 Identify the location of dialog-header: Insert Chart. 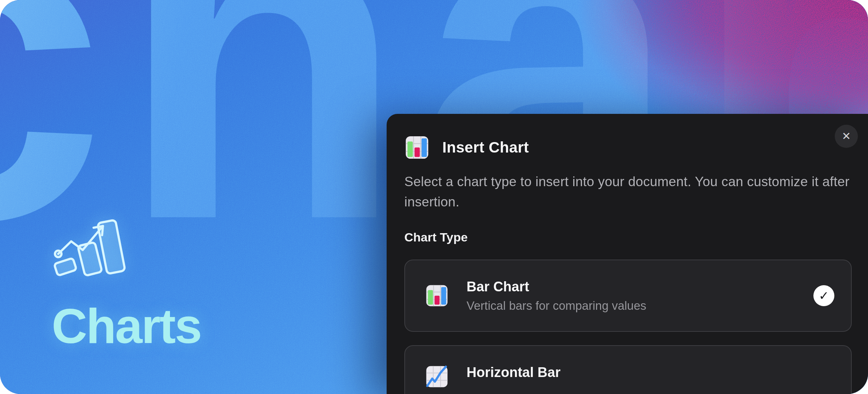
(628, 147).